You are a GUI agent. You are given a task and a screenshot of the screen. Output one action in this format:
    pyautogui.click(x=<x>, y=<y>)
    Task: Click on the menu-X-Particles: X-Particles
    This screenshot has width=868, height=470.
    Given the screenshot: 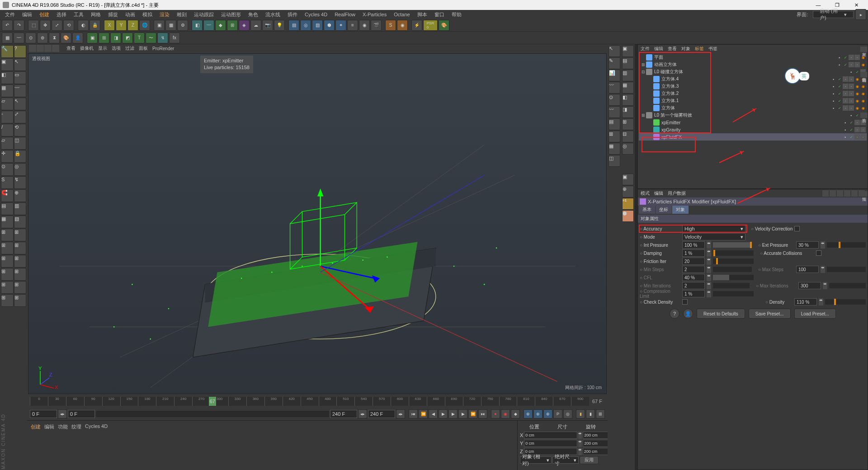 What is the action you would take?
    pyautogui.click(x=374, y=14)
    